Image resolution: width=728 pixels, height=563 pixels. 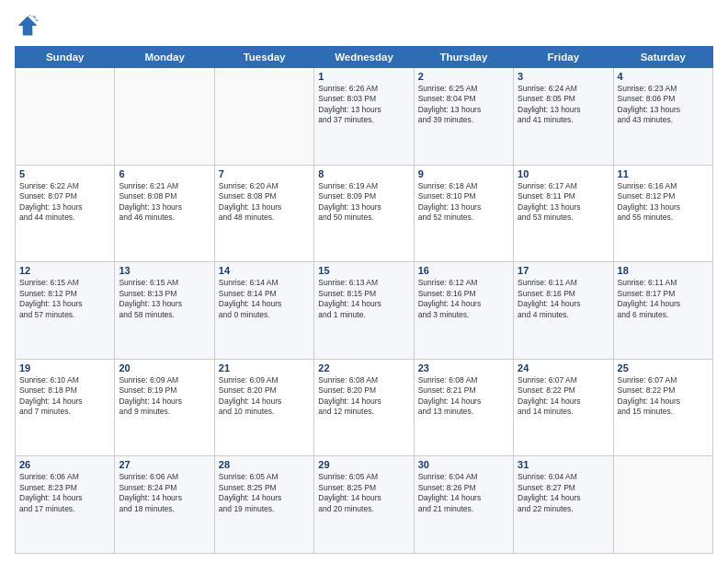 I want to click on day-info: Sunrise: 6:08 AM Sunset: 8:21 PM Dayligh…, so click(x=463, y=396).